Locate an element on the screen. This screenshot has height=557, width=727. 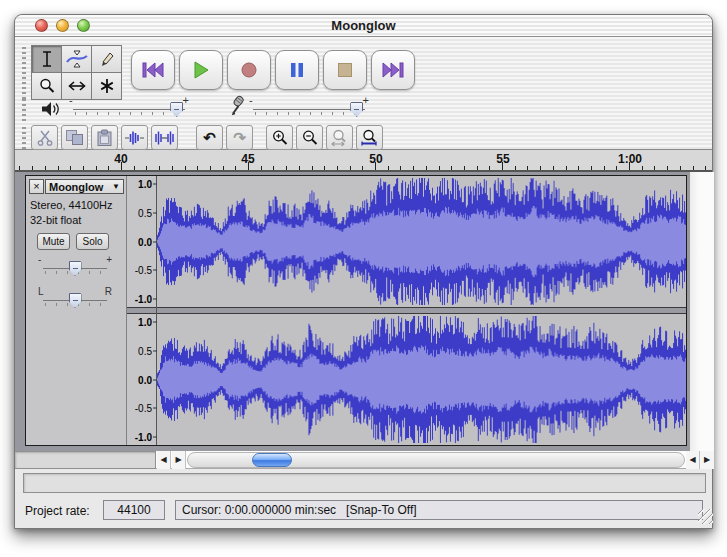
mute-button: Mute is located at coordinates (54, 242).